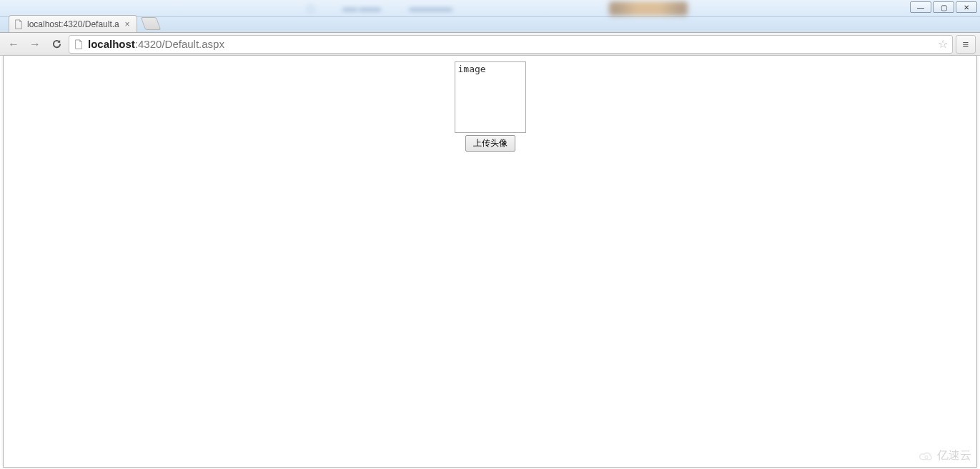 This screenshot has height=469, width=980. I want to click on browser-menu-button: ≡, so click(966, 44).